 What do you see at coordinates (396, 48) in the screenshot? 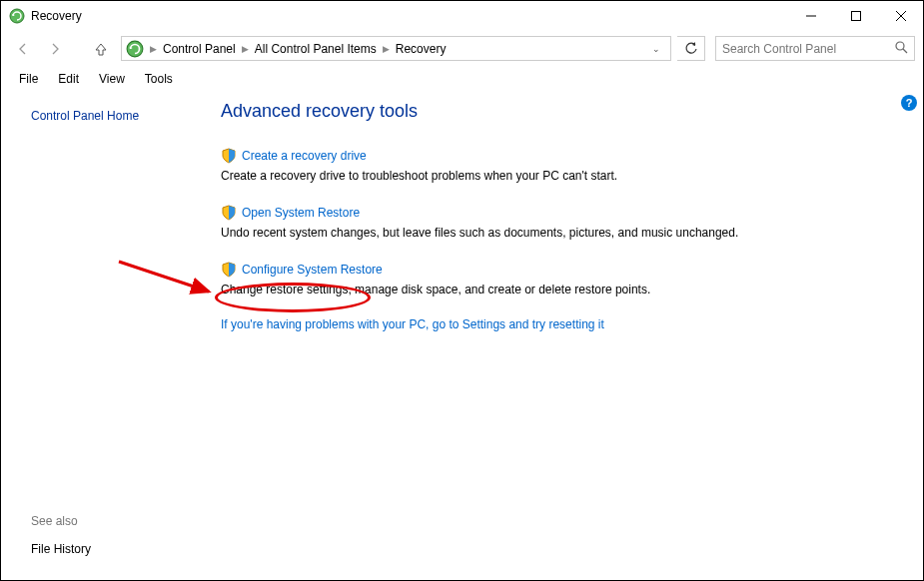
I see `address-bar: ▶ Control Panel ▶ All Control Panel Item…` at bounding box center [396, 48].